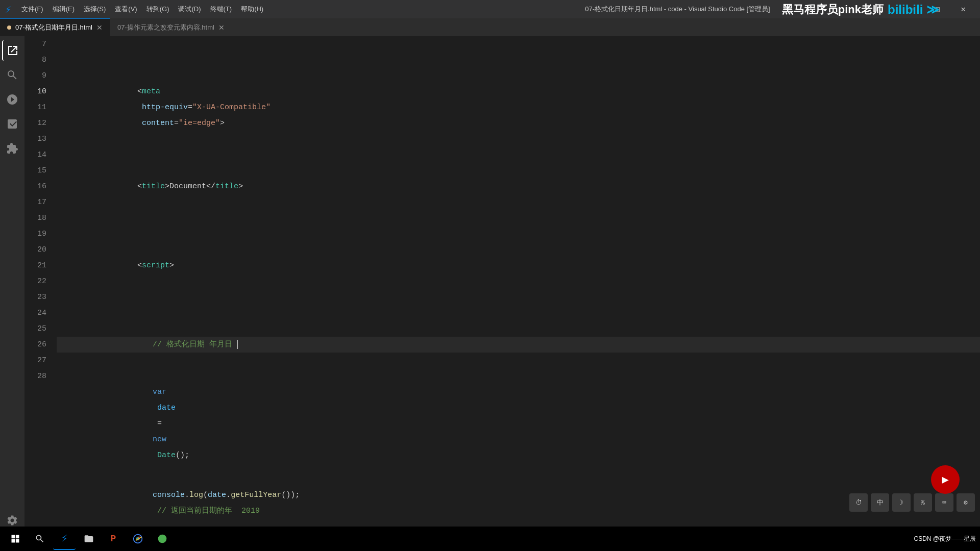 This screenshot has width=980, height=551. What do you see at coordinates (162, 539) in the screenshot?
I see `taskbar-other` at bounding box center [162, 539].